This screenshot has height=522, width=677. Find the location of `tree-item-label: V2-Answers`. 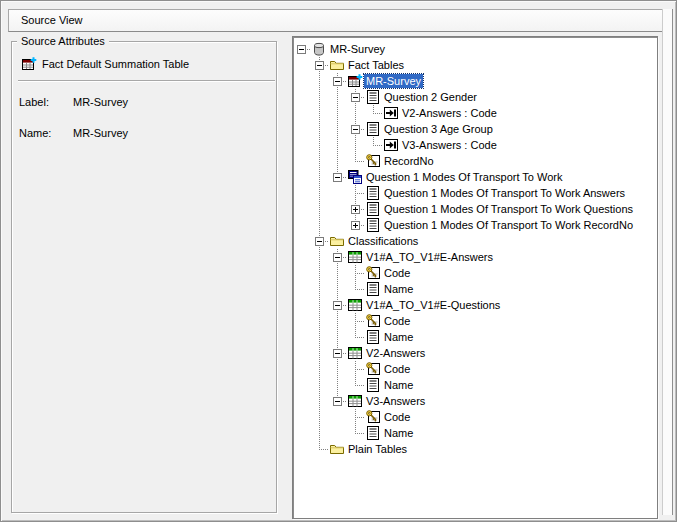

tree-item-label: V2-Answers is located at coordinates (396, 353).